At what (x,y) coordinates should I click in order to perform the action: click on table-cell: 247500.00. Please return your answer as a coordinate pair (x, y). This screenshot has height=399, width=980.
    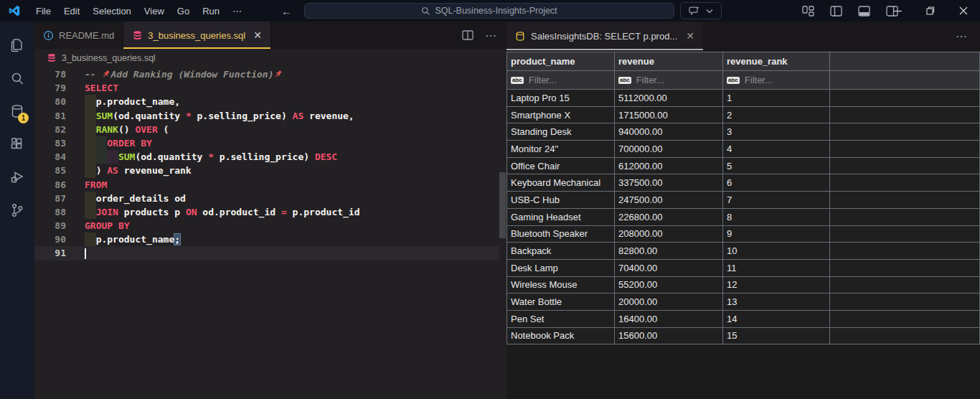
    Looking at the image, I should click on (669, 200).